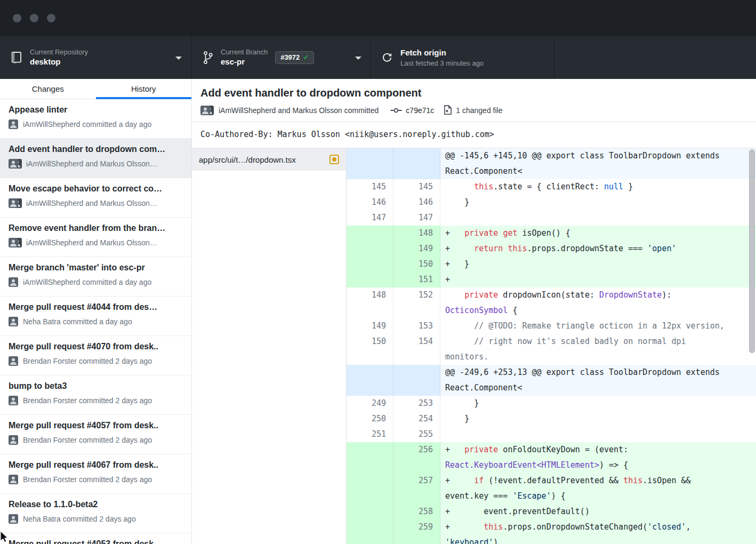 The image size is (756, 544). Describe the element at coordinates (244, 62) in the screenshot. I see `current-branch-value: esc-pr` at that location.